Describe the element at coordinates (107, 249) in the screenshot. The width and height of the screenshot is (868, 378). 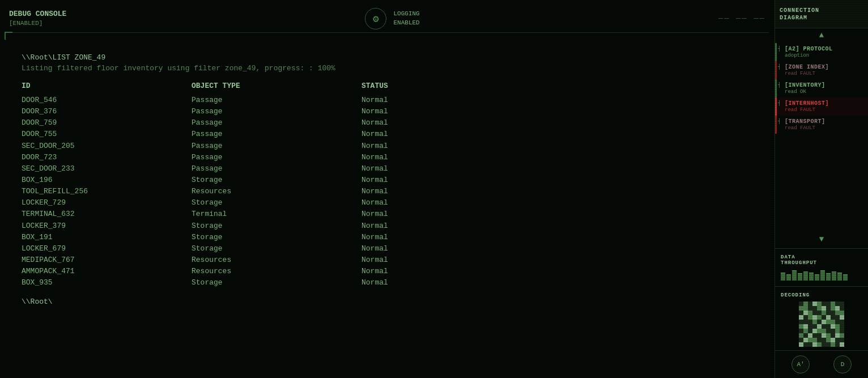
I see `row-id: LOCKER_679` at that location.